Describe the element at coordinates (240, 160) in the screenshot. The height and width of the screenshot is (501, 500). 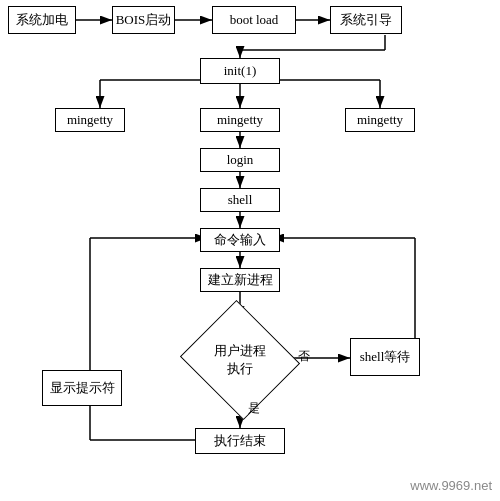
I see `login-box: login` at that location.